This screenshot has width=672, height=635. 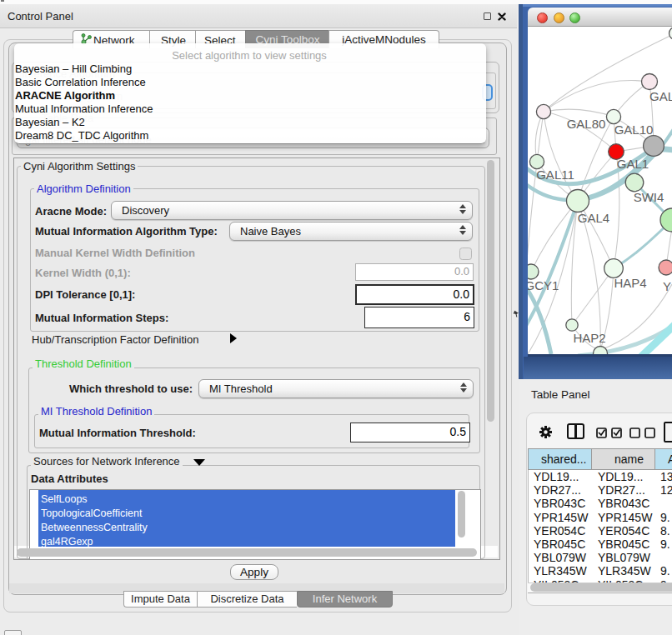 What do you see at coordinates (594, 218) in the screenshot?
I see `svg-text: GAL4` at bounding box center [594, 218].